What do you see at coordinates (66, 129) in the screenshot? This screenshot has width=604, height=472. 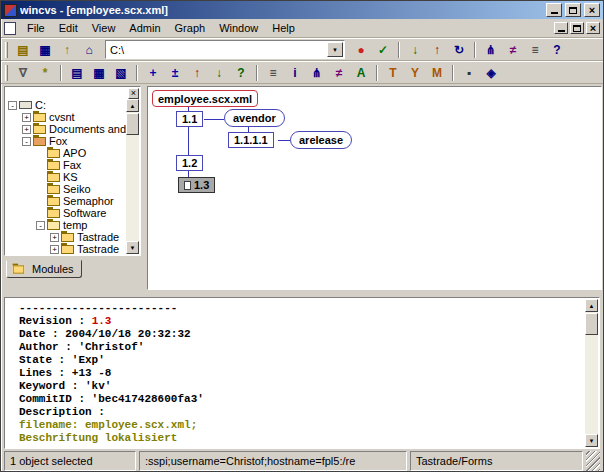 I see `tree-item-documents-and-setti: +Documents and Setti` at bounding box center [66, 129].